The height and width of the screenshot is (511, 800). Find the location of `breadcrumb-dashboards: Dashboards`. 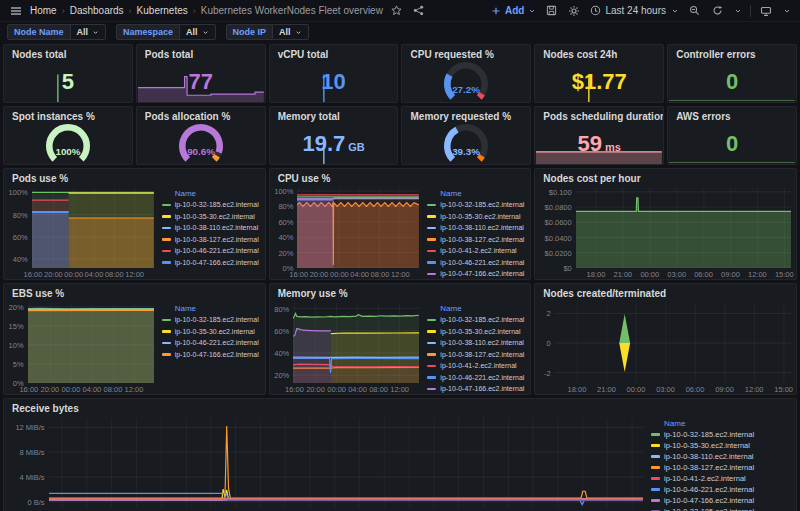

breadcrumb-dashboards: Dashboards is located at coordinates (97, 10).